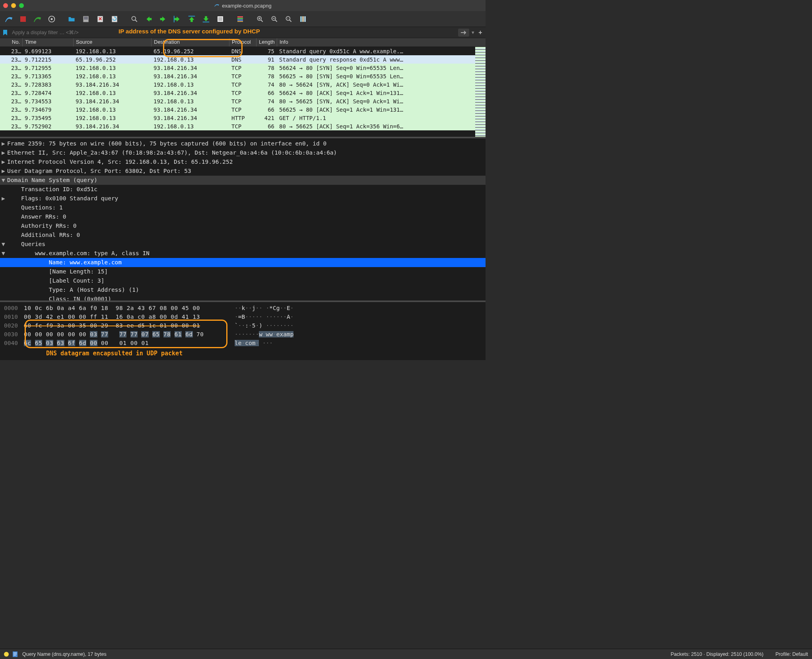 This screenshot has height=659, width=812. What do you see at coordinates (240, 19) in the screenshot?
I see `colorize-button` at bounding box center [240, 19].